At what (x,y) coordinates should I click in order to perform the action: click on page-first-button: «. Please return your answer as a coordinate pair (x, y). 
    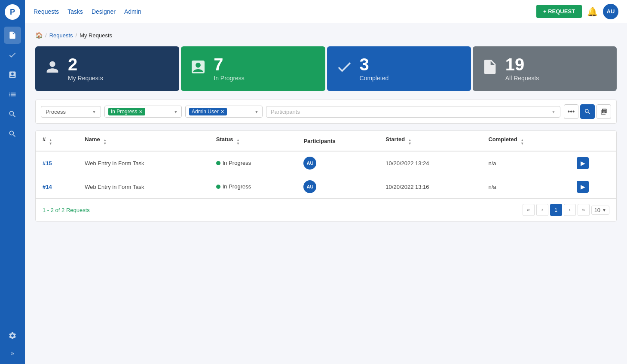
    Looking at the image, I should click on (529, 210).